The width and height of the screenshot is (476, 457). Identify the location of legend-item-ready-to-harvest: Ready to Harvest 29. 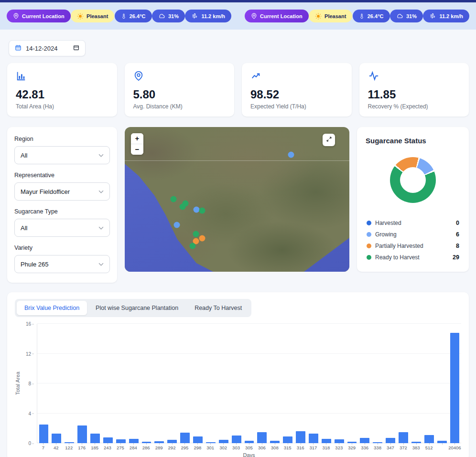
(413, 257).